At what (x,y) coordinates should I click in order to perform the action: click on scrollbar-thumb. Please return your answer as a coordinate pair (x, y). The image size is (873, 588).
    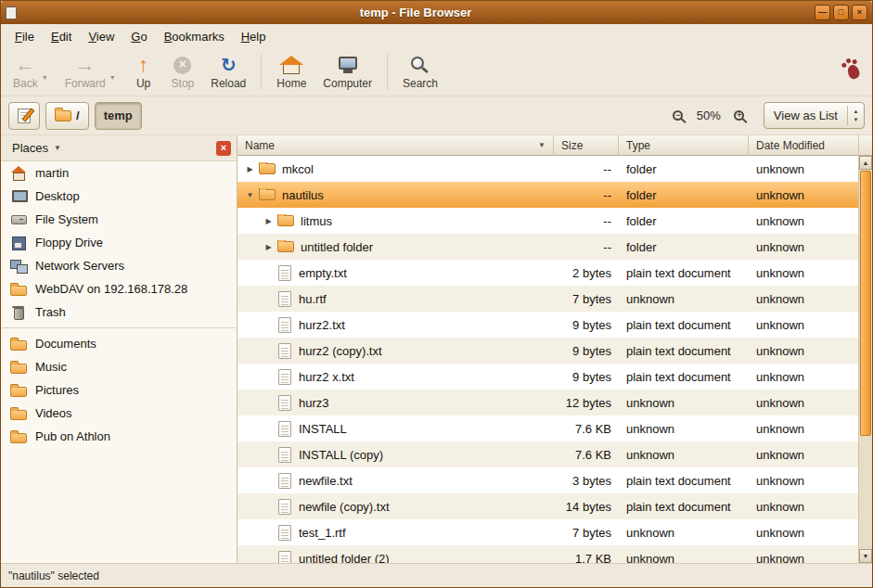
    Looking at the image, I should click on (866, 303).